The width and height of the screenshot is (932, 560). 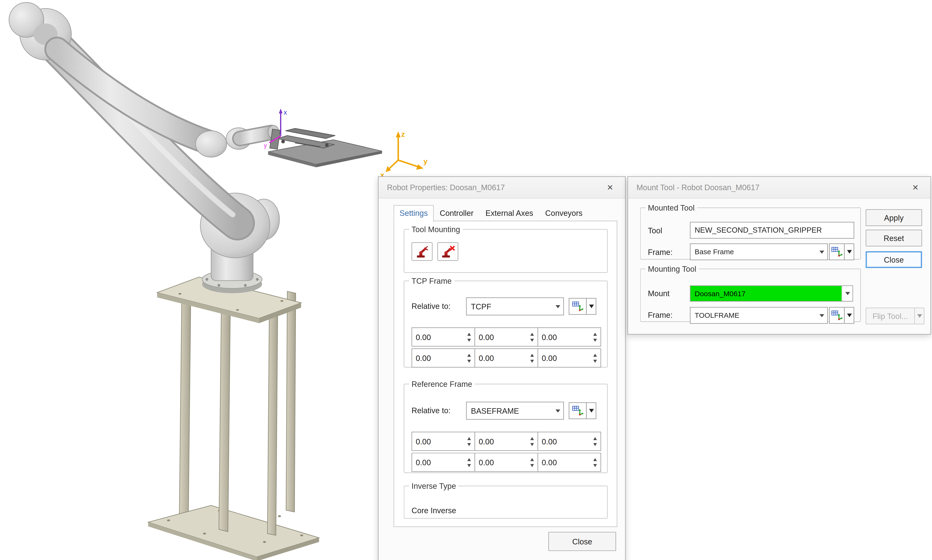 I want to click on robot-properties-titlebar: Robot Properties: Doosan_M0617 ✕, so click(x=502, y=188).